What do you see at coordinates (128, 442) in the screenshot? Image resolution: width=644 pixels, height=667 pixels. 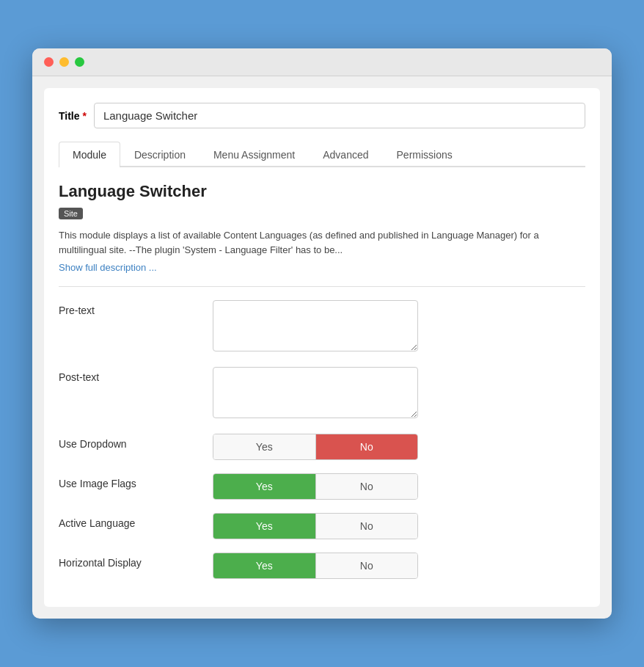 I see `use-dropdown-label: Use Dropdown` at bounding box center [128, 442].